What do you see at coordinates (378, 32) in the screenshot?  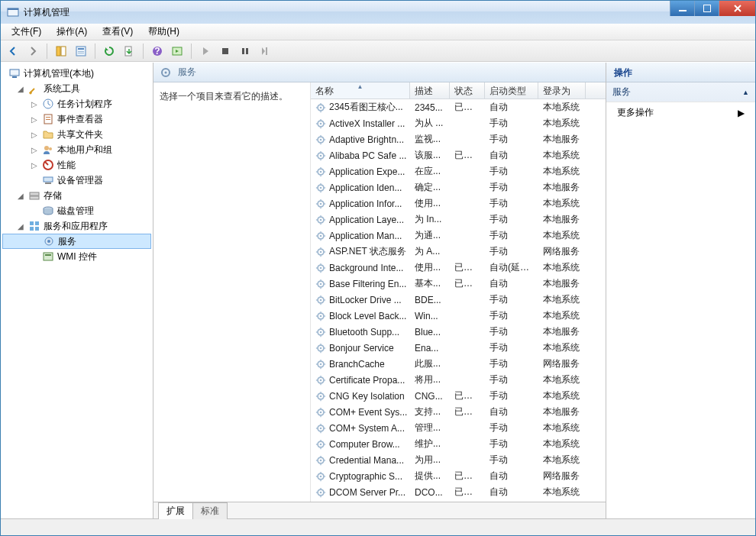 I see `menubar: 文件(F) 操作(A) 查看(V) 帮助(H)` at bounding box center [378, 32].